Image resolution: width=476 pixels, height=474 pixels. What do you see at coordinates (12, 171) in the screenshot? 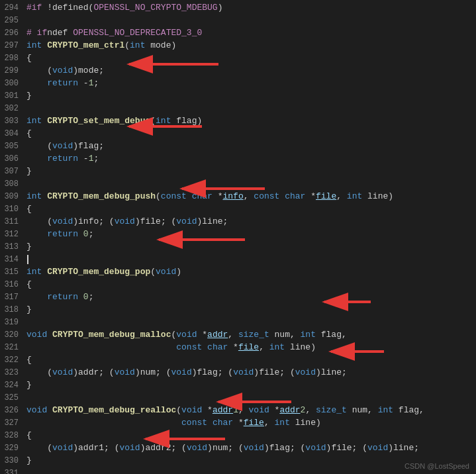
I see `line-number: 307` at bounding box center [12, 171].